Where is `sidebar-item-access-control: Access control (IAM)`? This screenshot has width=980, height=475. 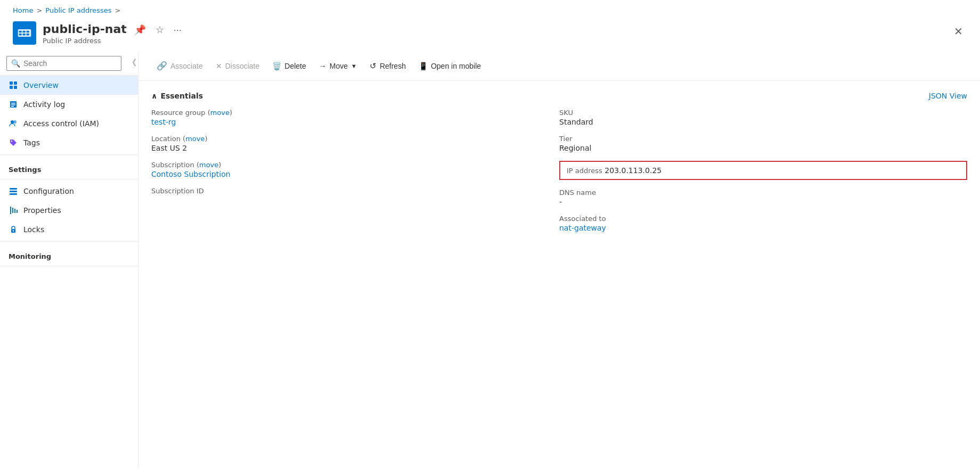 sidebar-item-access-control: Access control (IAM) is located at coordinates (69, 124).